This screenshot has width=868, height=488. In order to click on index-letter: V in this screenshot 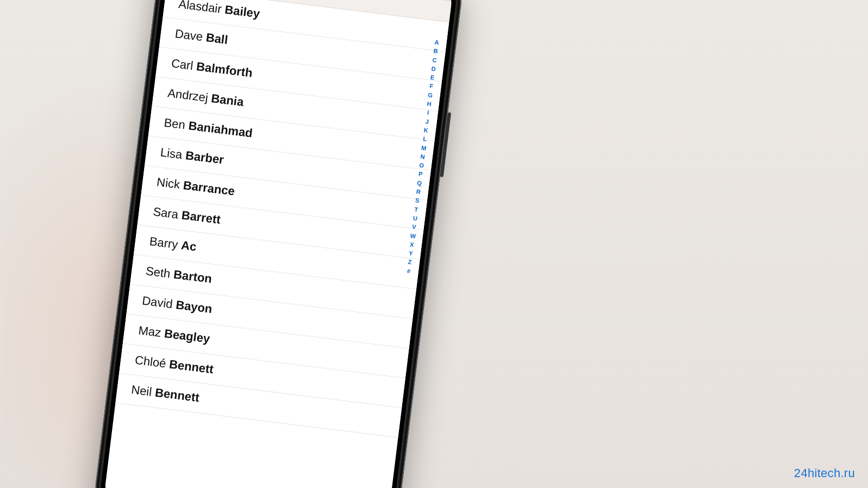, I will do `click(414, 227)`.